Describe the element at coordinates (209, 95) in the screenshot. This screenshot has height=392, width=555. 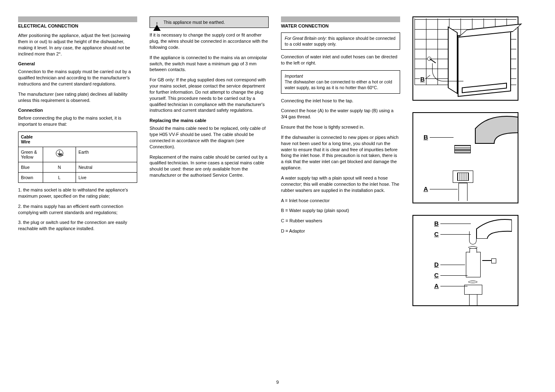
I see `gb-only-text: For GB only: If the plug supplied does n…` at that location.